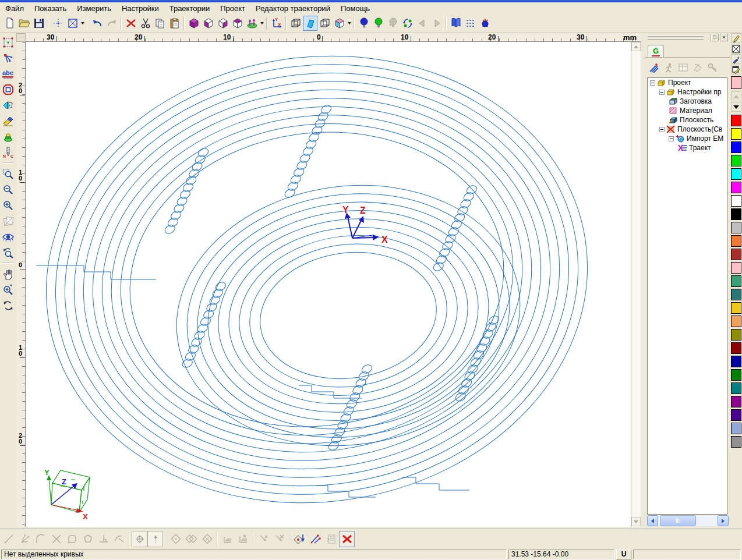 The width and height of the screenshot is (742, 560). Describe the element at coordinates (155, 539) in the screenshot. I see `point-marker-tool` at that location.